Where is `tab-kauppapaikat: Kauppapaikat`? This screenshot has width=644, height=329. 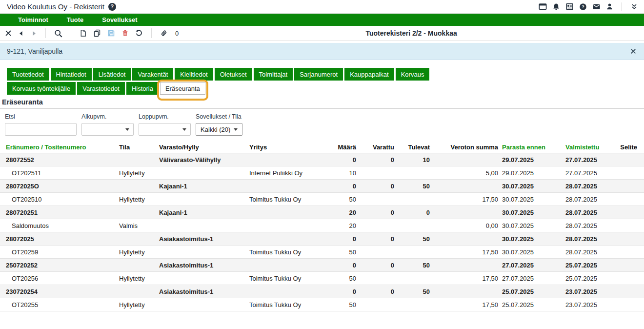
tab-kauppapaikat: Kauppapaikat is located at coordinates (369, 74).